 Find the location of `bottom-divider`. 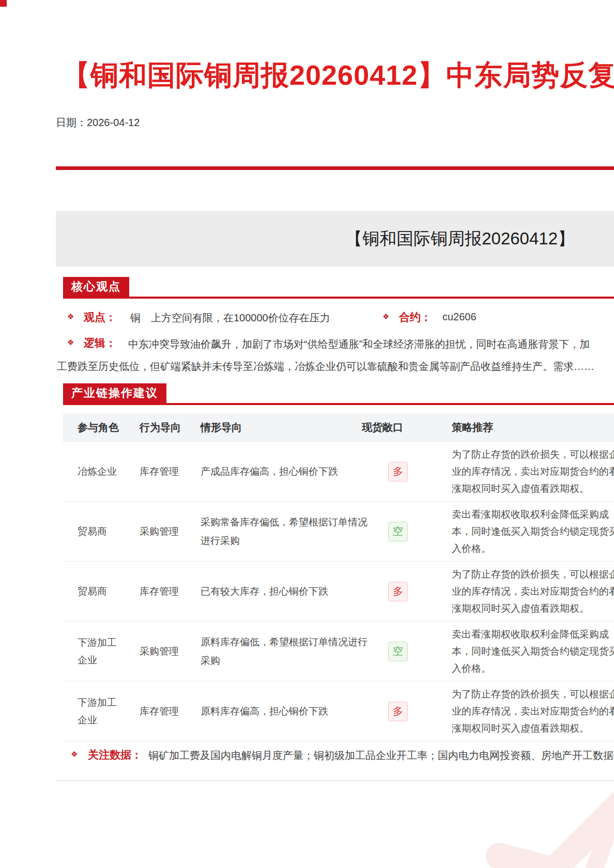

bottom-divider is located at coordinates (335, 781).